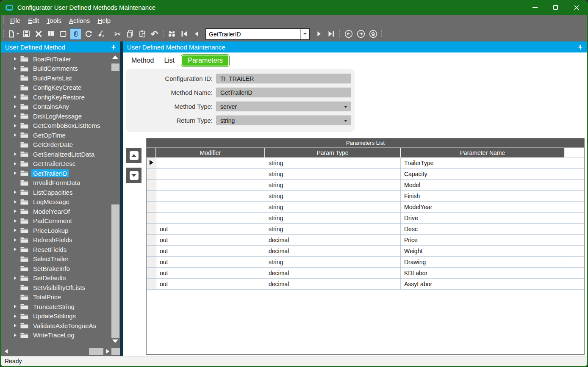 The height and width of the screenshot is (367, 588). Describe the element at coordinates (61, 250) in the screenshot. I see `tree-item: ResetFields` at that location.